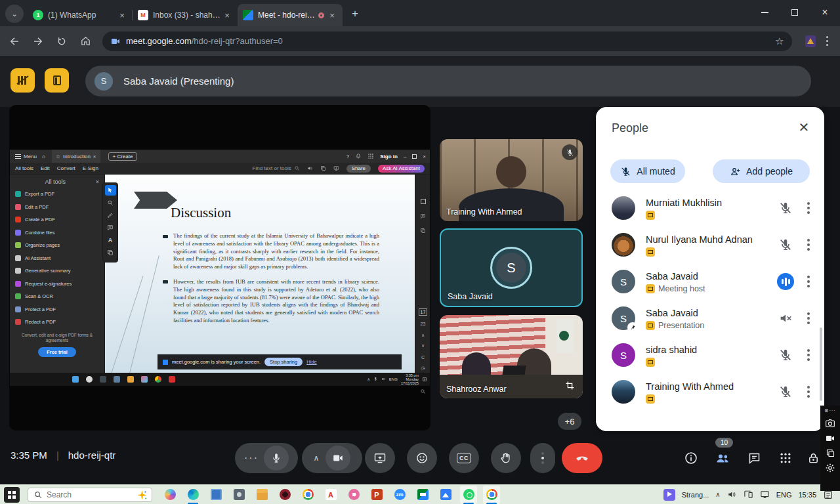 Image resolution: width=840 pixels, height=504 pixels. Describe the element at coordinates (75, 379) in the screenshot. I see `start-icon` at that location.